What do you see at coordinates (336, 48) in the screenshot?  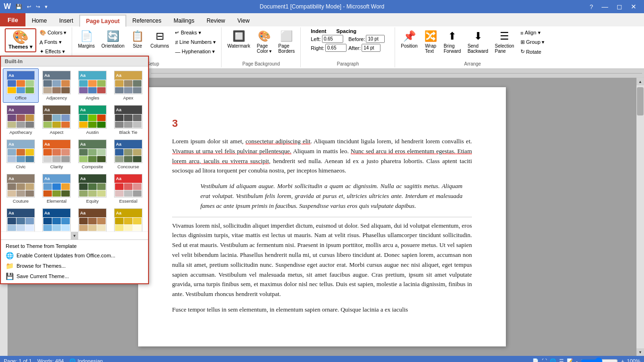 I see `indent-right-input` at bounding box center [336, 48].